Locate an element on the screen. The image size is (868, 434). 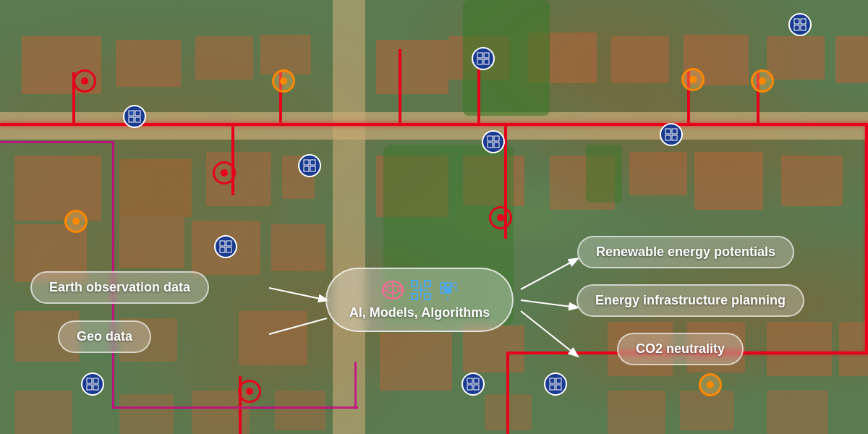
brain-icon is located at coordinates (393, 290).